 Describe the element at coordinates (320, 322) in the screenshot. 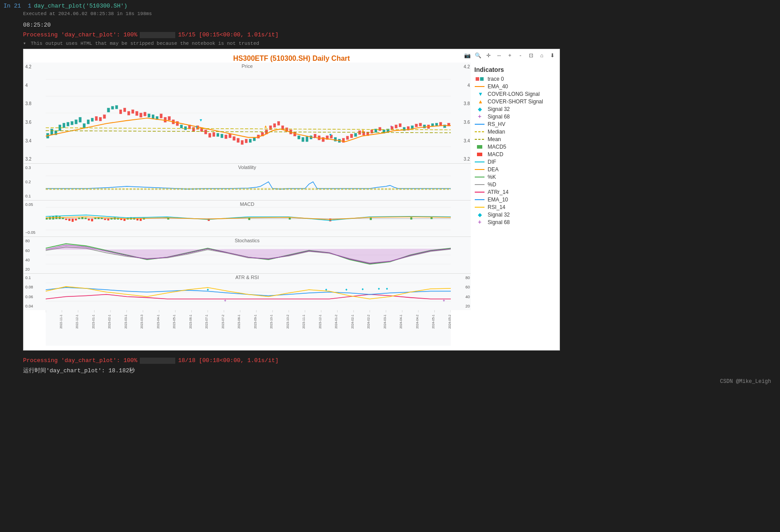

I see `svg-text: 2023-12-1` at that location.